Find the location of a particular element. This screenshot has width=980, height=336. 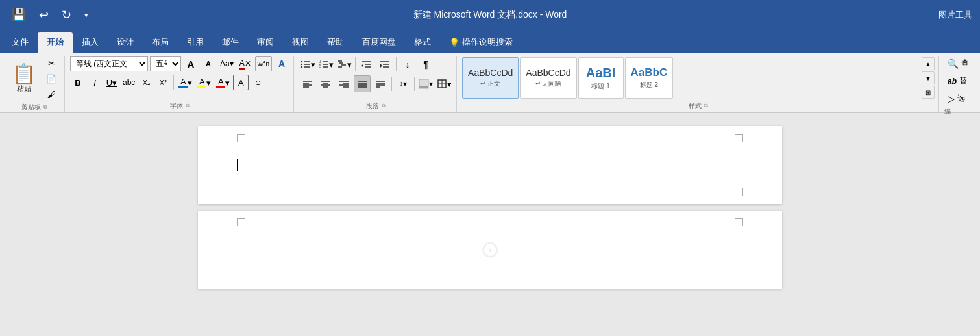

styles-scroll-controls: ▲ ▼ ⊞ is located at coordinates (928, 78).